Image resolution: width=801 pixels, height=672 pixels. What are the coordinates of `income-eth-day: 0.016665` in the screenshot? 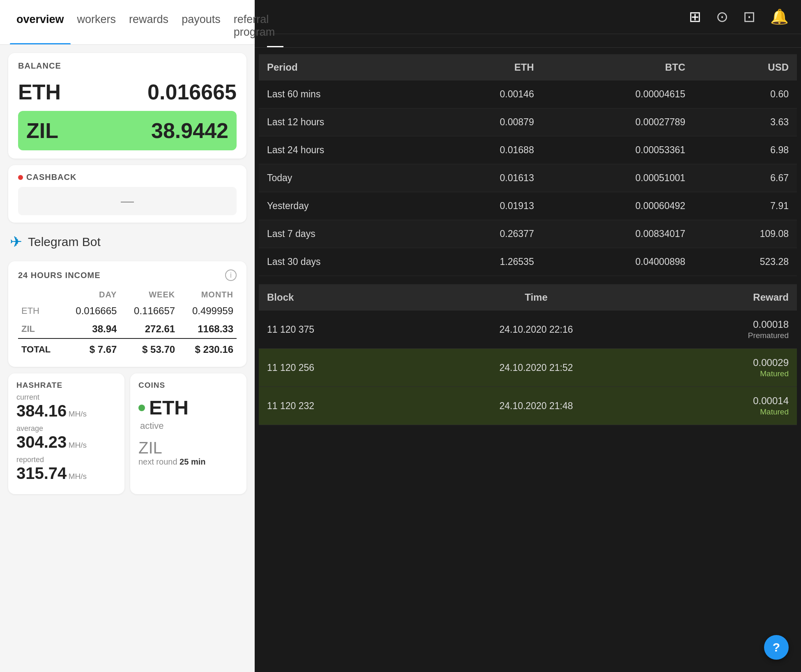 It's located at (91, 311).